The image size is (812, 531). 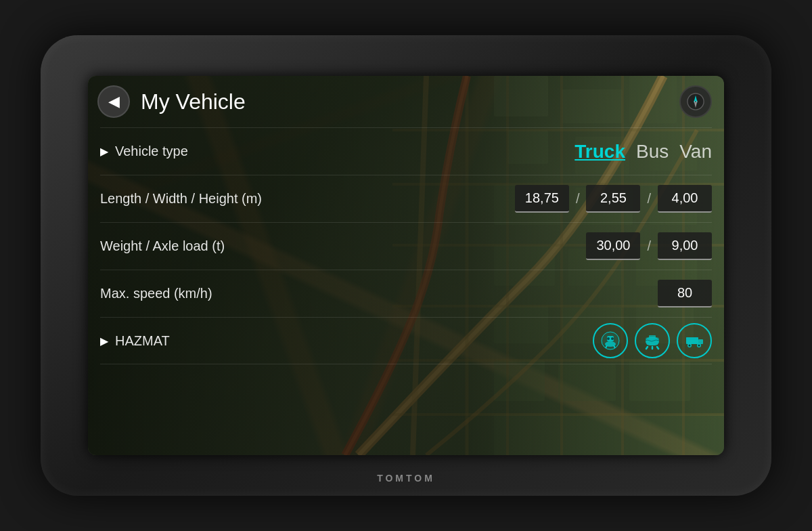 I want to click on slash-1: /, so click(x=578, y=199).